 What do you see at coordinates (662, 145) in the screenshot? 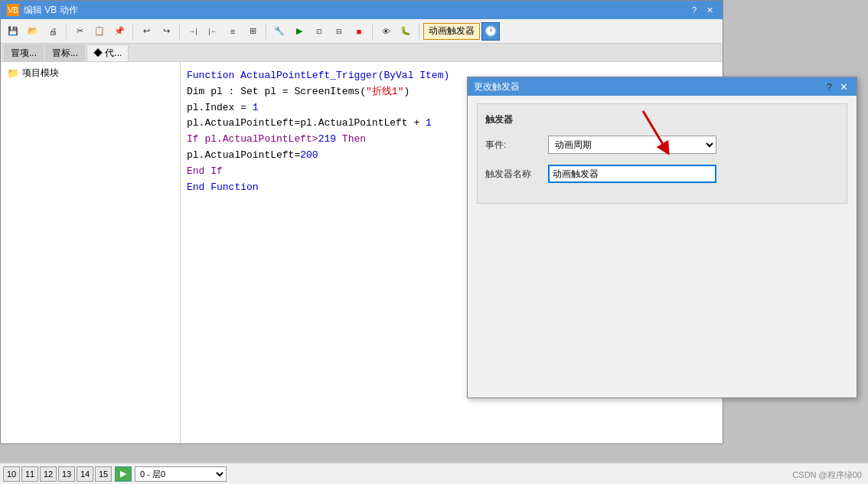
I see `event-field-row: 事件: 动画周期 鼠标单击 键盘事件` at bounding box center [662, 145].